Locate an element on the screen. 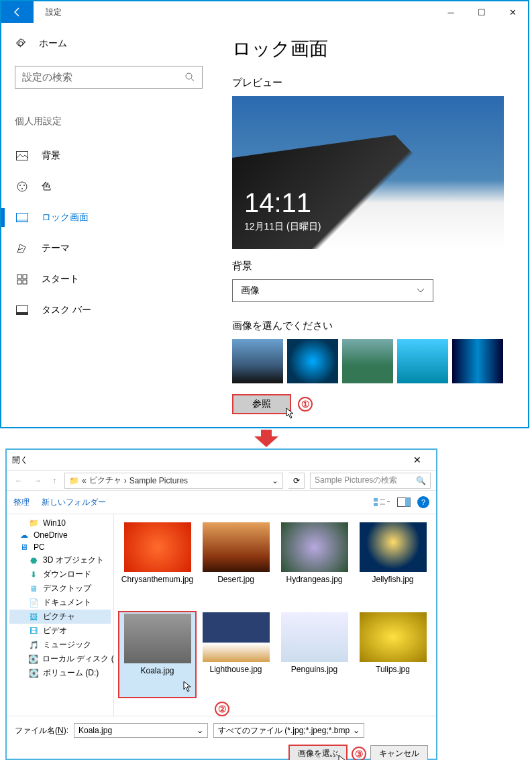 The image size is (532, 760). onedrive-icon: ☁ is located at coordinates (24, 535).